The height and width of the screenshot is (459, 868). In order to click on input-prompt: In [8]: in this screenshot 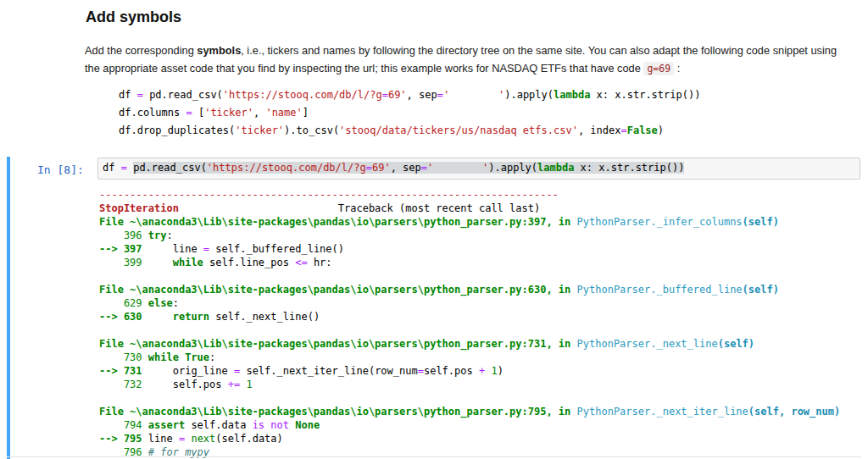, I will do `click(61, 169)`.